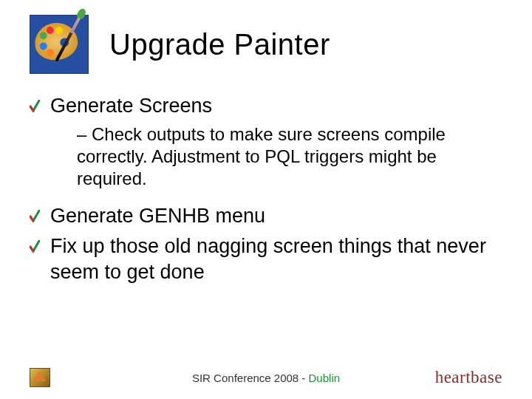 Image resolution: width=532 pixels, height=399 pixels. What do you see at coordinates (266, 378) in the screenshot?
I see `footer-caption: SIR Conference 2008 - Dublin` at bounding box center [266, 378].